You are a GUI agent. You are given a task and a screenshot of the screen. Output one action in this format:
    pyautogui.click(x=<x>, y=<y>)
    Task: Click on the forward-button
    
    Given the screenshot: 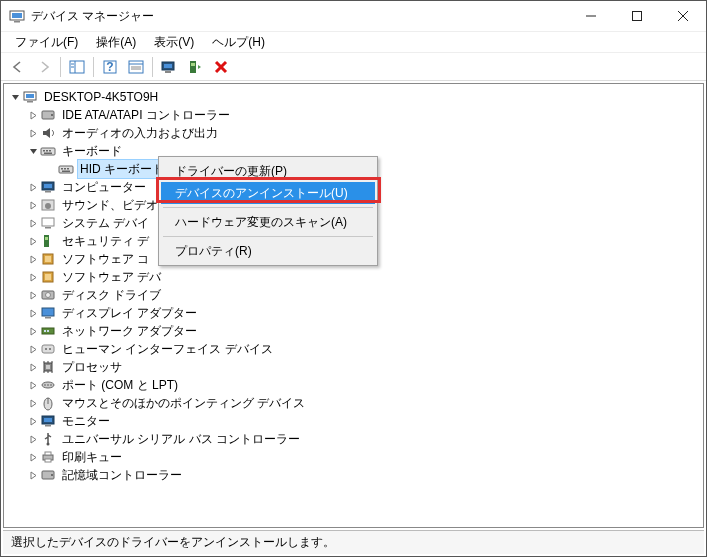 What is the action you would take?
    pyautogui.click(x=44, y=67)
    